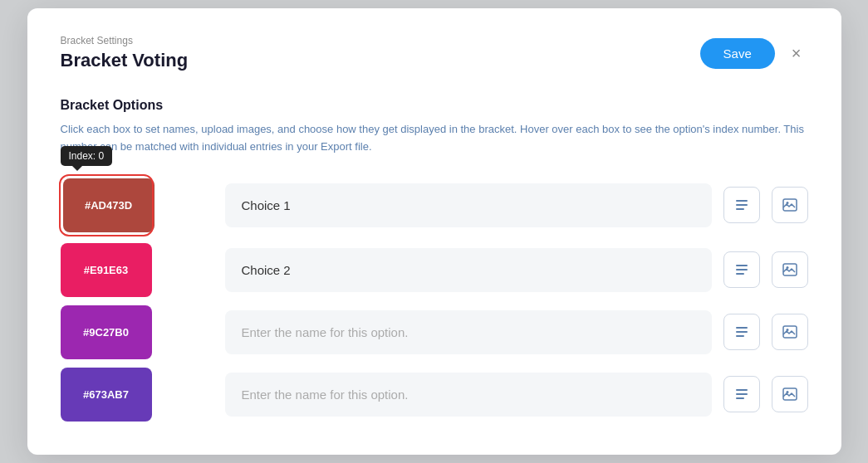 This screenshot has width=868, height=463. Describe the element at coordinates (106, 332) in the screenshot. I see `color-box-wrapper-2: #9C27B0` at that location.